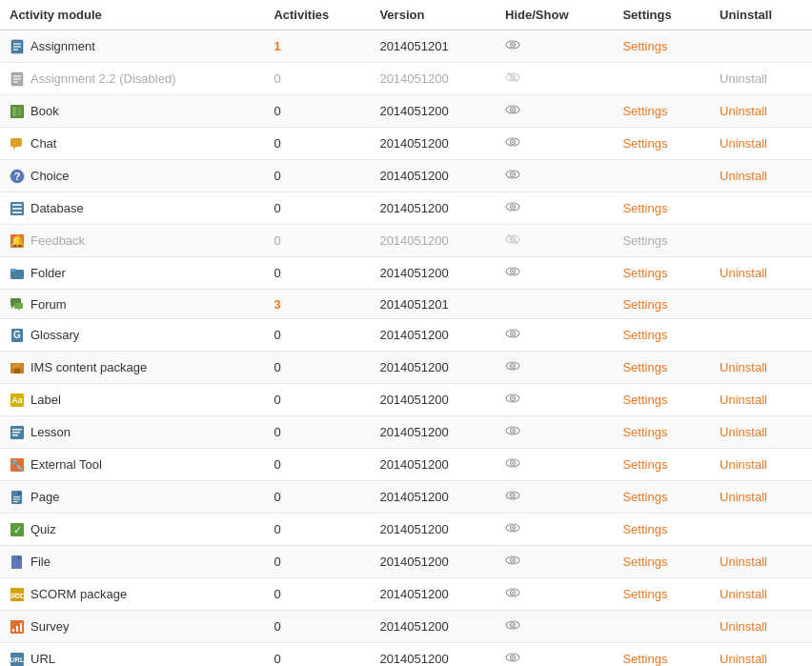  What do you see at coordinates (276, 46) in the screenshot?
I see `activities-count: 1` at bounding box center [276, 46].